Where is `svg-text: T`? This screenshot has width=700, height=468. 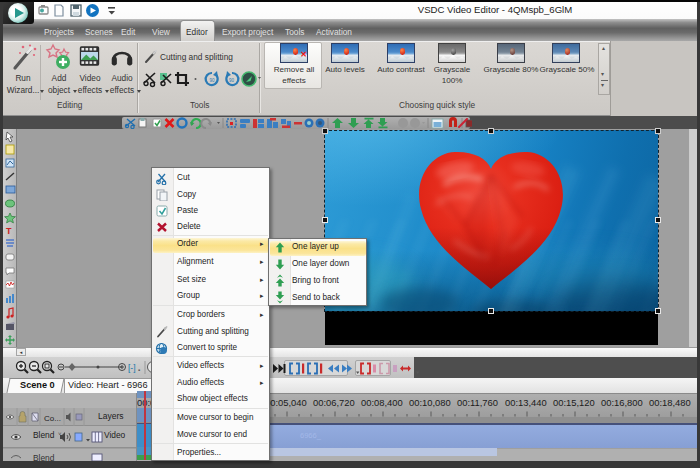 svg-text: T is located at coordinates (9, 231).